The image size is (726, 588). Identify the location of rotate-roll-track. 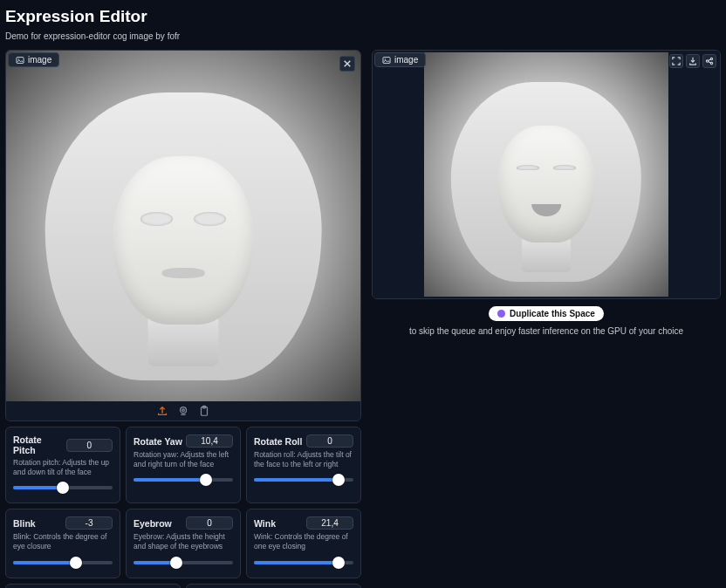
(304, 480).